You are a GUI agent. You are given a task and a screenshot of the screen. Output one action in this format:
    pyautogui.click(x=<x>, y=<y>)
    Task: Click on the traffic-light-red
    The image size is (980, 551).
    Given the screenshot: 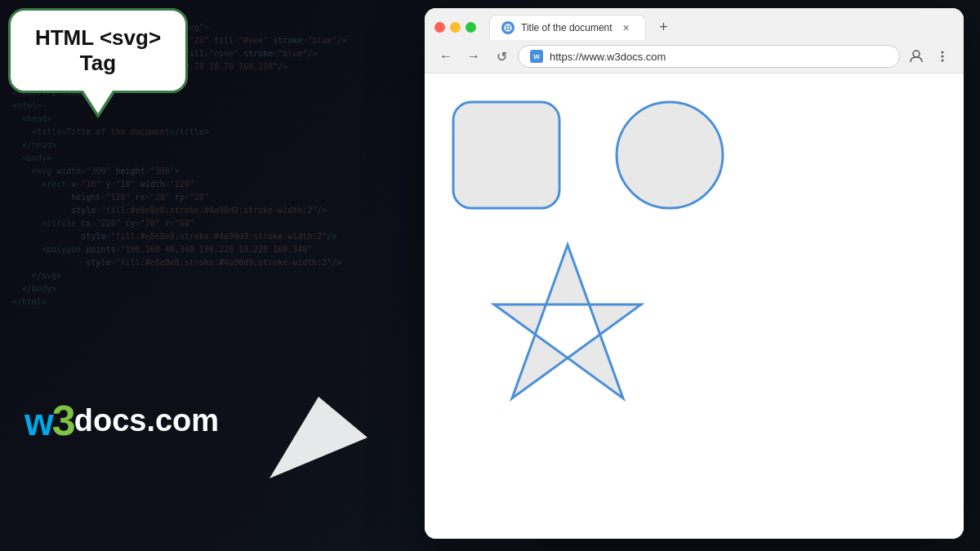 What is the action you would take?
    pyautogui.click(x=439, y=28)
    